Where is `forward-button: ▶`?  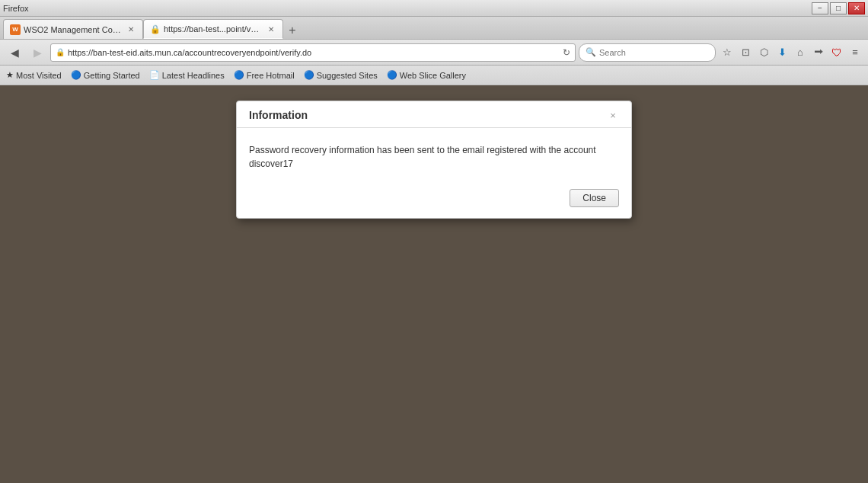 forward-button: ▶ is located at coordinates (37, 53).